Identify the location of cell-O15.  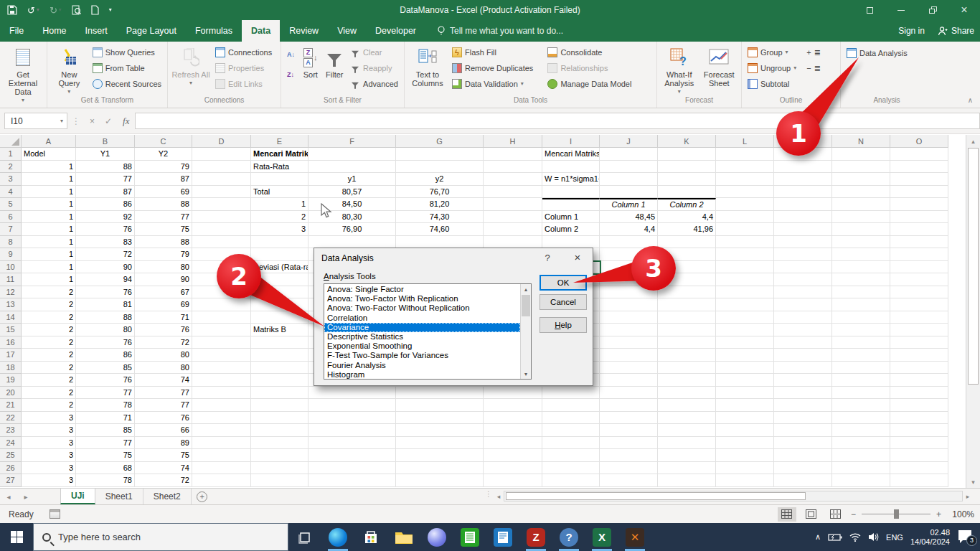
(920, 330).